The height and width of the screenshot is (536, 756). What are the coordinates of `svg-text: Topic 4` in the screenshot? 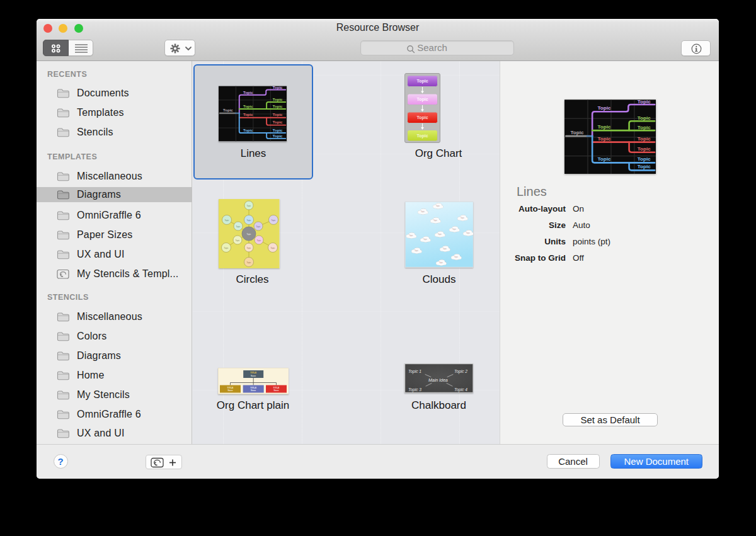 It's located at (461, 390).